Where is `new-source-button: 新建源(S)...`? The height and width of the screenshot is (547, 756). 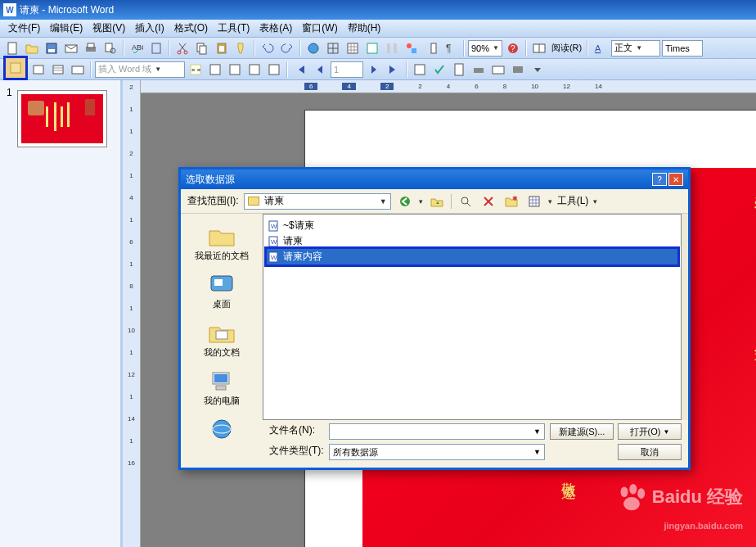
new-source-button: 新建源(S)... is located at coordinates (582, 432).